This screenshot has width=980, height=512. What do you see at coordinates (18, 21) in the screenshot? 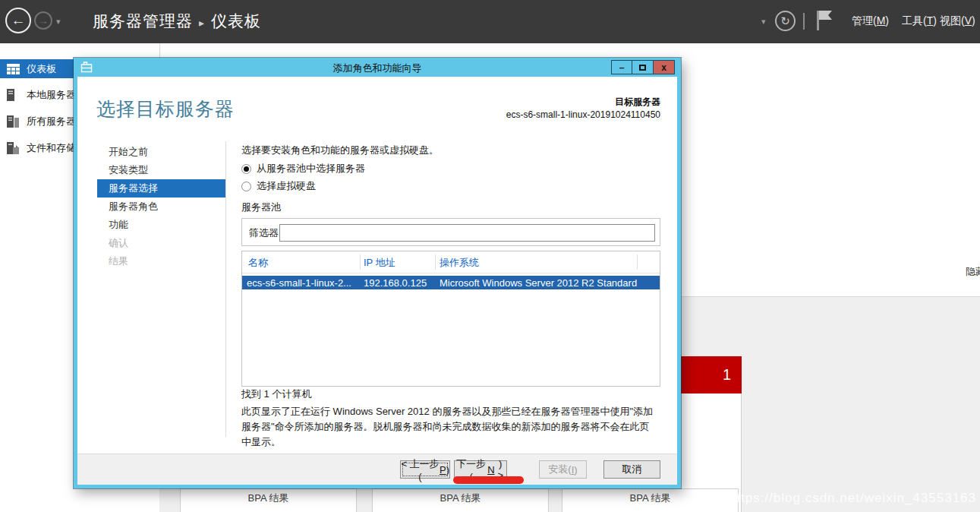
I see `back-arrow-glyph: ←` at bounding box center [18, 21].